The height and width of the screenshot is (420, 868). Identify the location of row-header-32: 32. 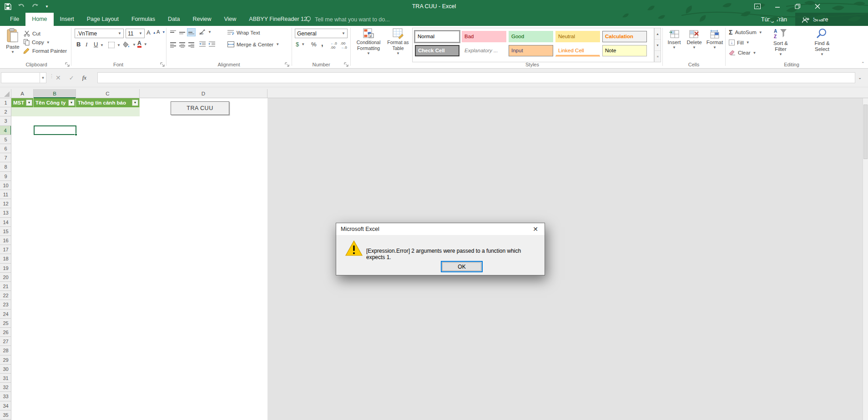
(5, 387).